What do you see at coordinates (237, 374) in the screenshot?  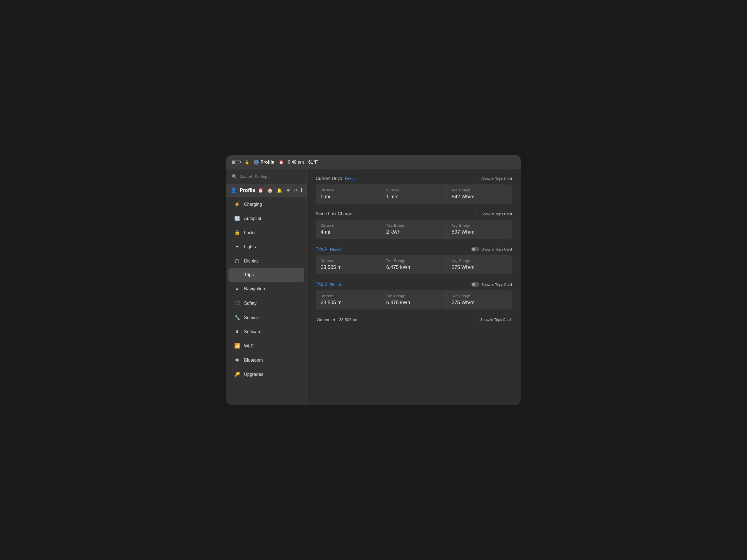 I see `upgrades-icon: 🔑` at bounding box center [237, 374].